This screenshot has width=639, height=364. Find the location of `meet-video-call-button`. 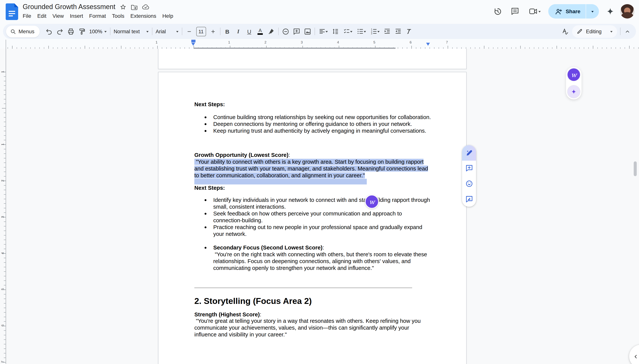

meet-video-call-button is located at coordinates (534, 12).